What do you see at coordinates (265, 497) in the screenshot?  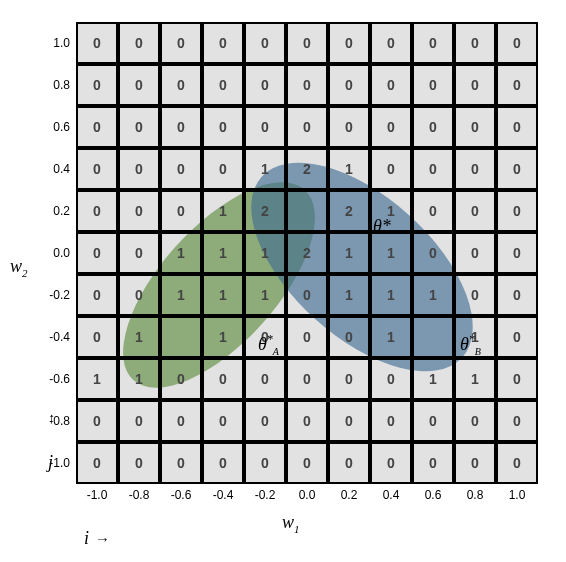 I see `x-tick: -0.2` at bounding box center [265, 497].